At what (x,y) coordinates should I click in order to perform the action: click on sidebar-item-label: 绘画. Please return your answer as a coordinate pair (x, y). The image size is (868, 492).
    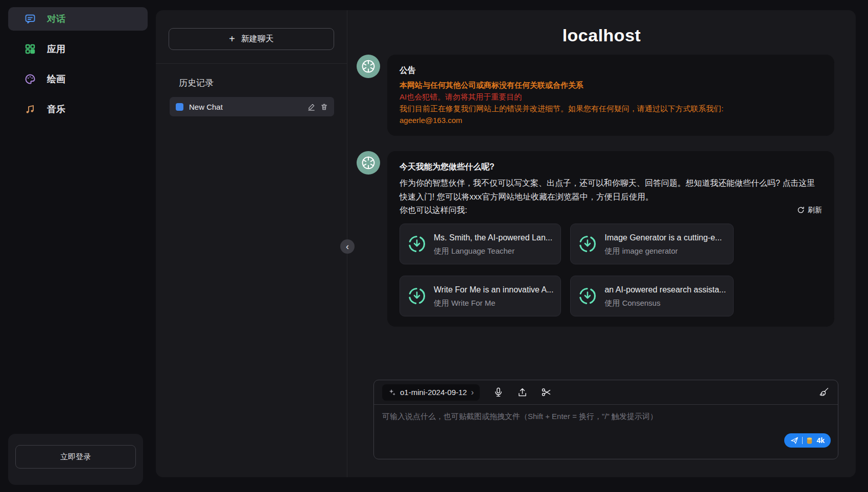
    Looking at the image, I should click on (56, 79).